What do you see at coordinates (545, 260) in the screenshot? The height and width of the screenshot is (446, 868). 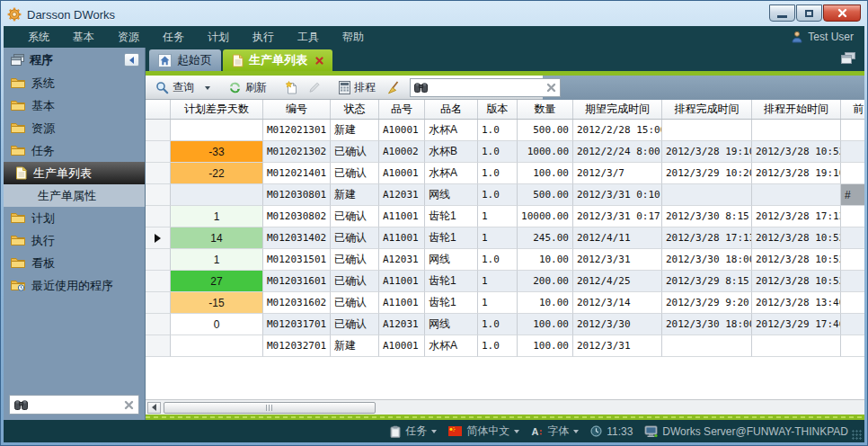 I see `cell-qty: 10.00` at bounding box center [545, 260].